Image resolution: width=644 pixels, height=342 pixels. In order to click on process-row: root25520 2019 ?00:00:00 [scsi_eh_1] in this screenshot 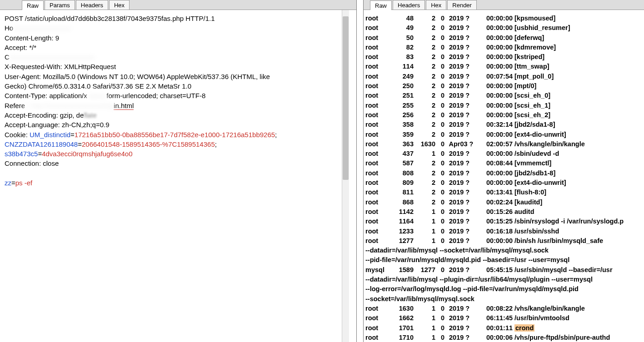, I will do `click(504, 105)`.